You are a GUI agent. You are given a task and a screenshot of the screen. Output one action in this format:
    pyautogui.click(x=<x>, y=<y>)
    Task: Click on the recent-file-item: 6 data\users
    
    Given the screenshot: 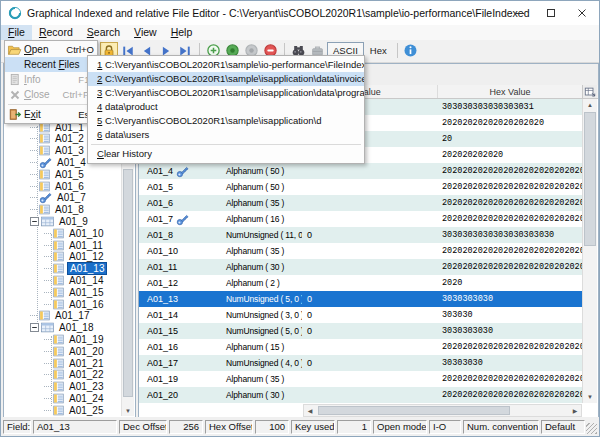 What is the action you would take?
    pyautogui.click(x=226, y=135)
    